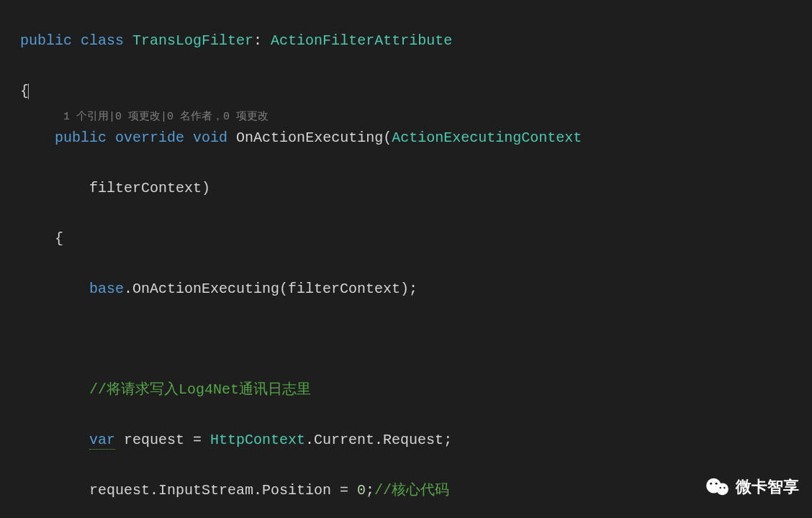  Describe the element at coordinates (29, 91) in the screenshot. I see `text-cursor` at that location.